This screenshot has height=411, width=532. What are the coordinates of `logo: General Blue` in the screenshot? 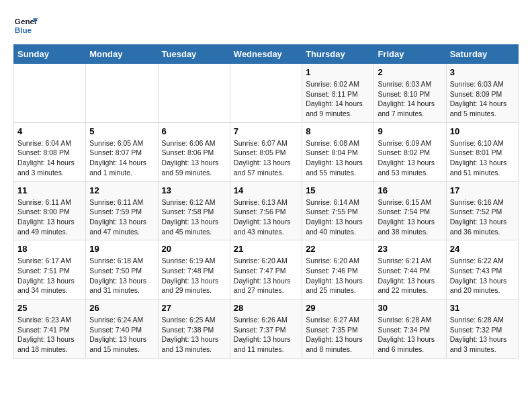 It's located at (26, 26).